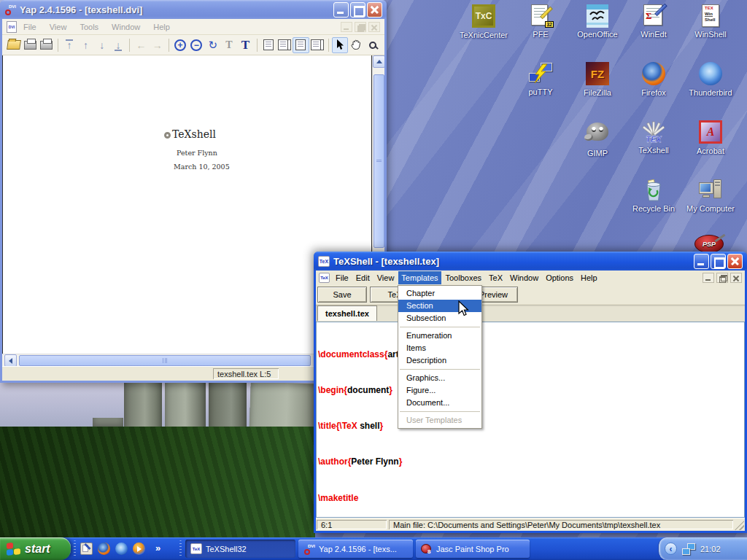  Describe the element at coordinates (654, 137) in the screenshot. I see `desktop-icon-texshell: TEX TeXshell` at that location.